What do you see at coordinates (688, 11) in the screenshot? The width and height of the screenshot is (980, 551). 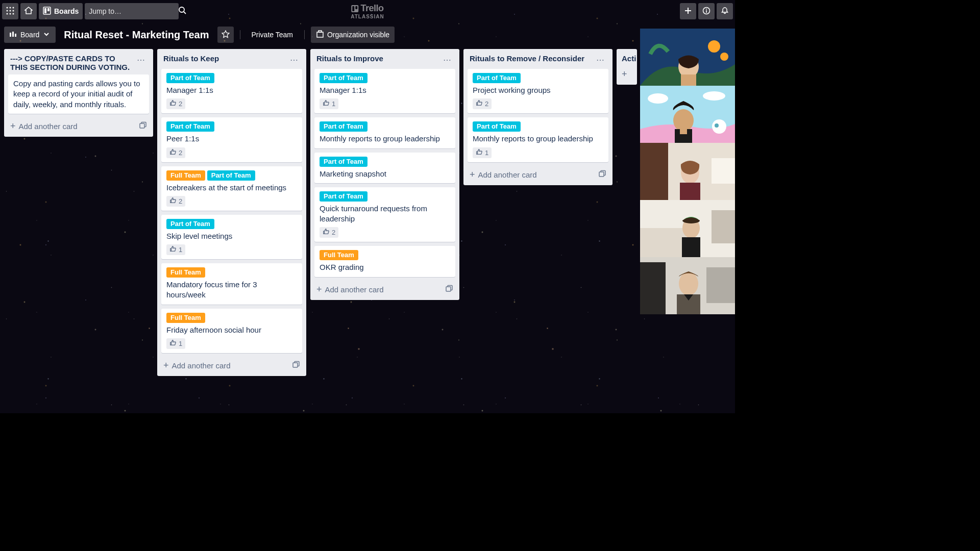 I see `create-button` at bounding box center [688, 11].